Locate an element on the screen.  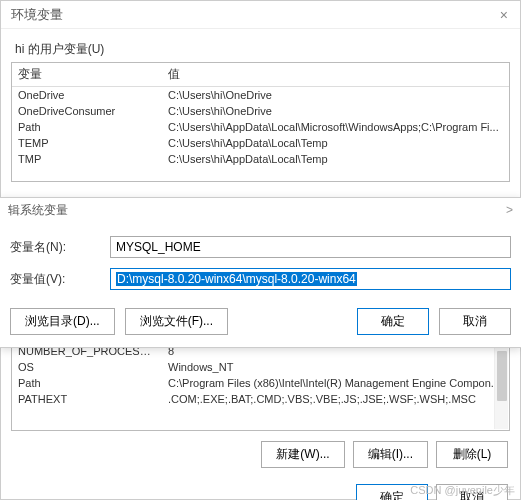
name-label: 变量名(N): is located at coordinates (60, 248).